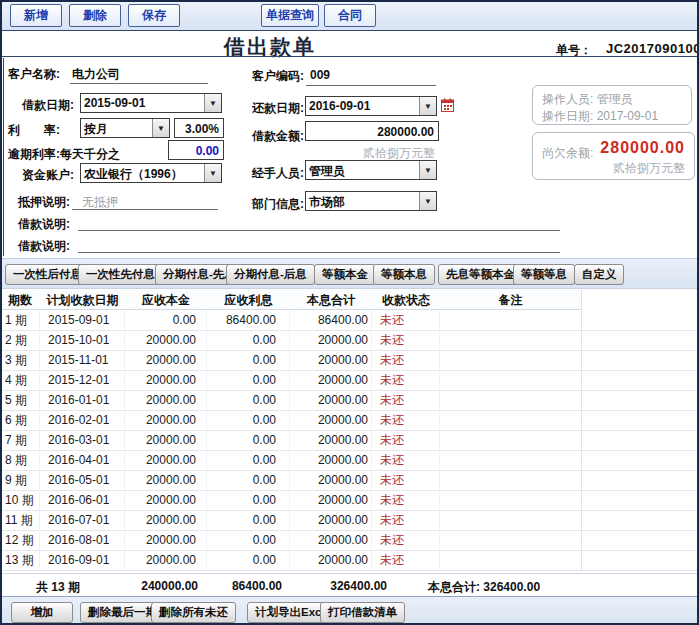 This screenshot has width=699, height=625. I want to click on customer-name-underline, so click(139, 84).